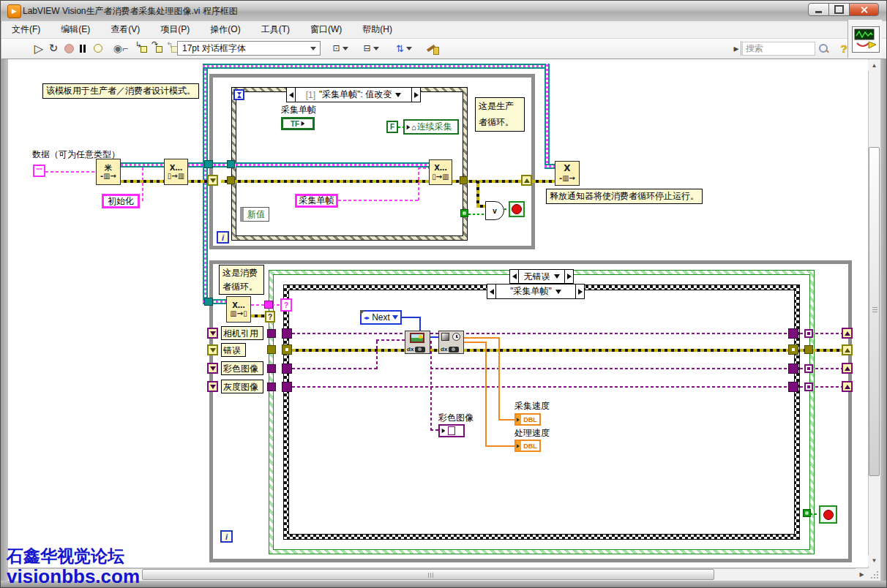 This screenshot has height=588, width=887. What do you see at coordinates (492, 291) in the screenshot?
I see `string-case-prev-icon` at bounding box center [492, 291].